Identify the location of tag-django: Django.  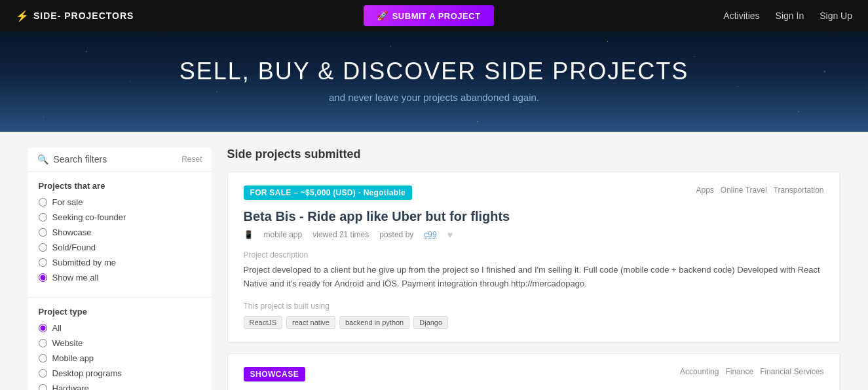
(431, 322).